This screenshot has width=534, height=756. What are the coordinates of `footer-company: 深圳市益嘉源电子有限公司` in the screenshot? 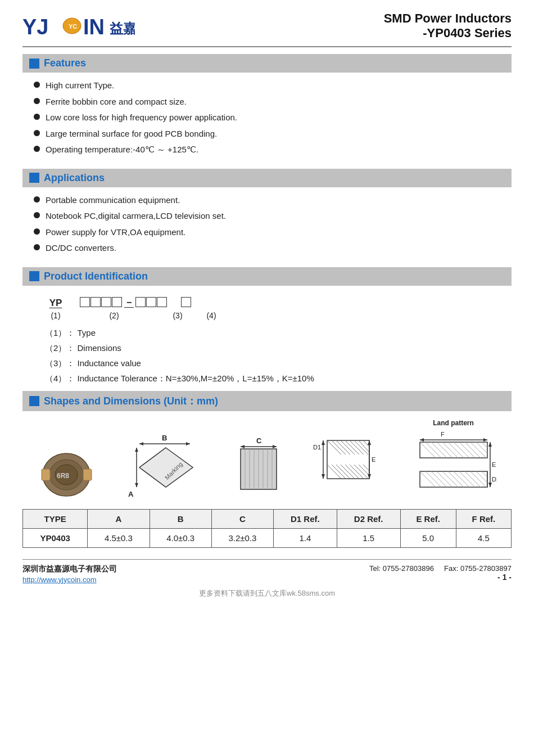 It's located at (70, 569).